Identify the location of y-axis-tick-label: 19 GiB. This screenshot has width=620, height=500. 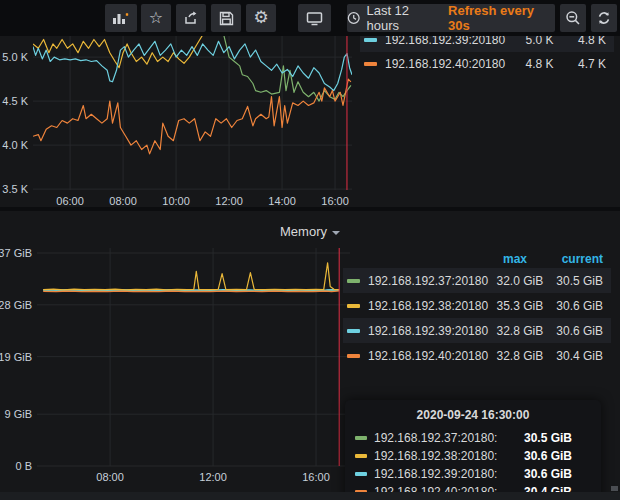
(16, 357).